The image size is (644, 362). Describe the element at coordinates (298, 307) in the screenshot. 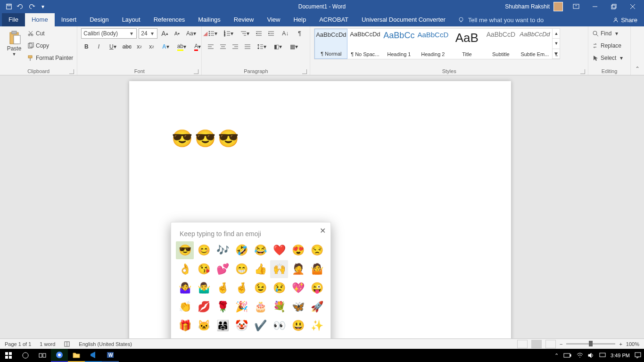

I see `emoji-cell: 🦋` at that location.